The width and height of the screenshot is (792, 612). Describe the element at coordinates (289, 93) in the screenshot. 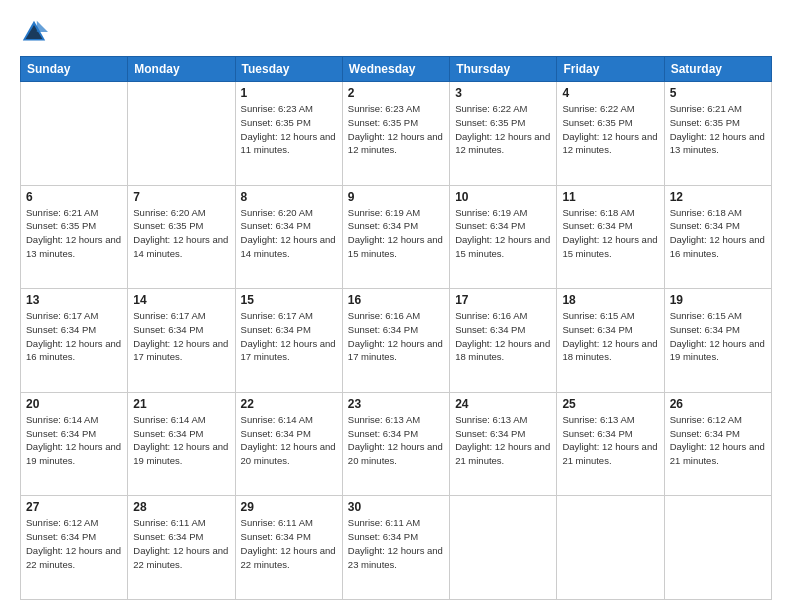

I see `day-number: 1` at that location.